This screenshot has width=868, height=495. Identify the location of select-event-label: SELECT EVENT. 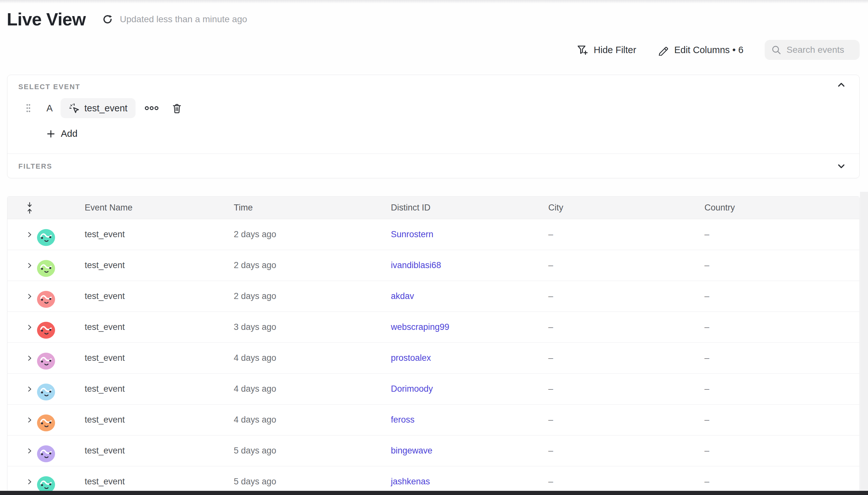
(50, 87).